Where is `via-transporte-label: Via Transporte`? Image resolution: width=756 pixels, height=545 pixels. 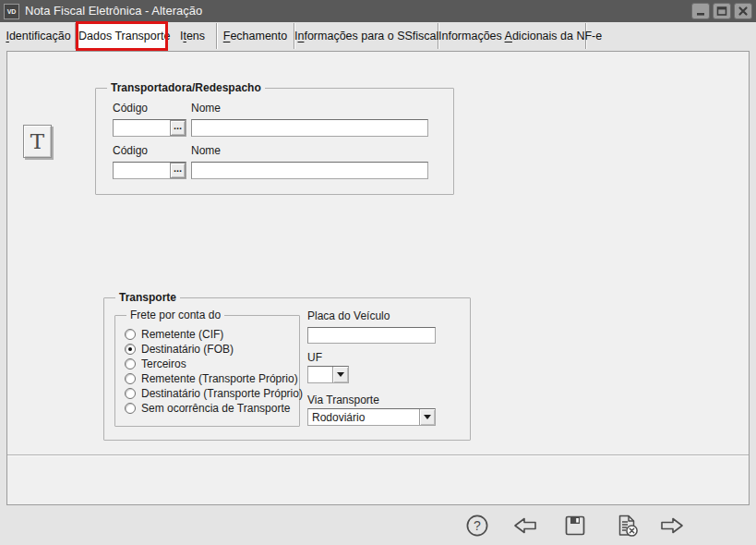
via-transporte-label: Via Transporte is located at coordinates (343, 400).